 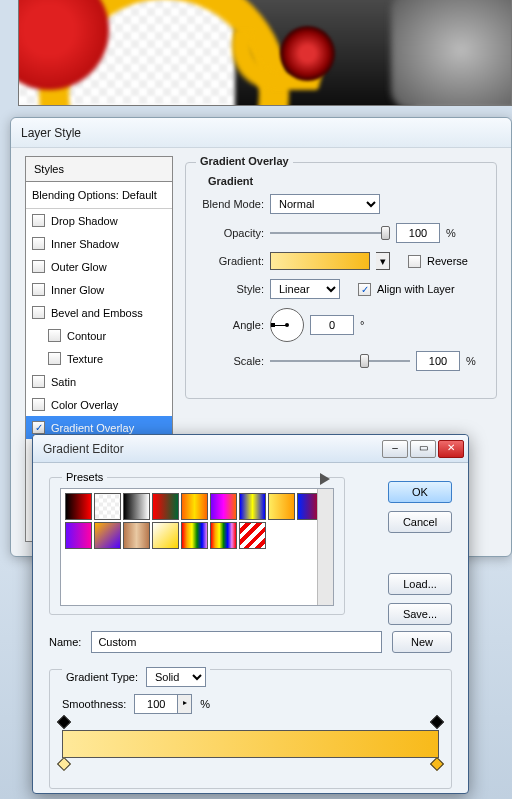 I want to click on blending-options-row: Blending Options: Default, so click(x=99, y=196).